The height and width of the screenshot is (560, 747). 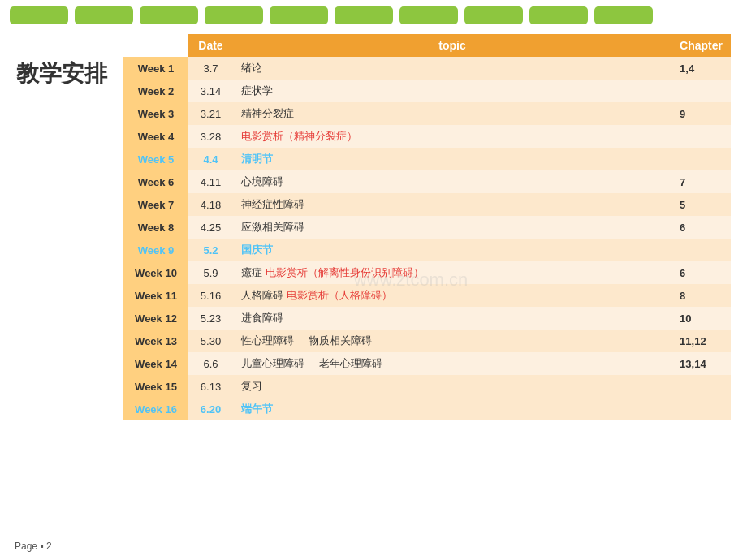 What do you see at coordinates (156, 409) in the screenshot?
I see `week-cell: Week 16` at bounding box center [156, 409].